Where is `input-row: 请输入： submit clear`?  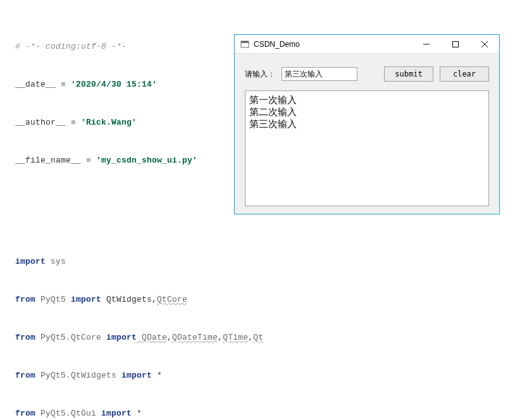 input-row: 请输入： submit clear is located at coordinates (367, 74).